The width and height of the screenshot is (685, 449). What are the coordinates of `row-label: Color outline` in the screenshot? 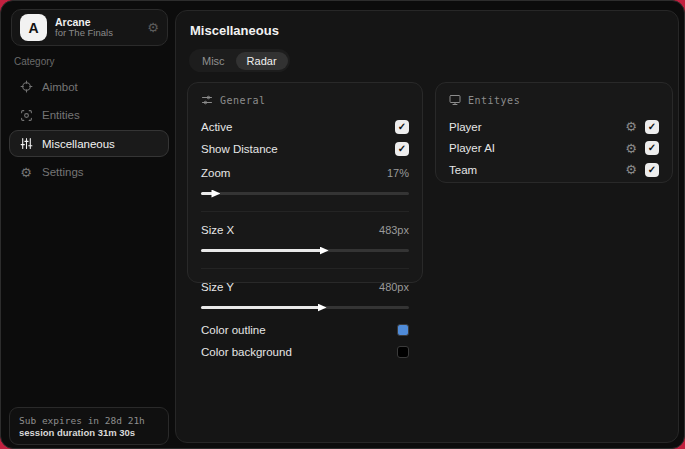 It's located at (234, 330).